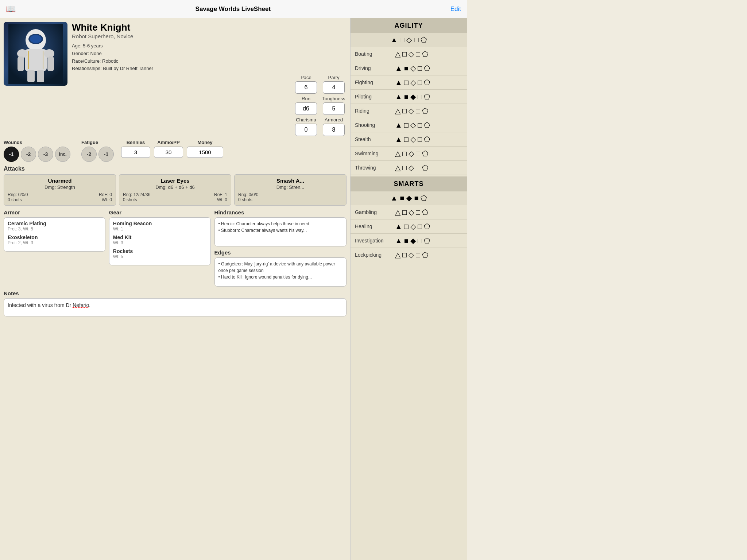 The width and height of the screenshot is (747, 560). What do you see at coordinates (160, 248) in the screenshot?
I see `gear-section: Gear Homing Beacon Wt: 1 Med Kit Wt: 3 R…` at bounding box center [160, 248].